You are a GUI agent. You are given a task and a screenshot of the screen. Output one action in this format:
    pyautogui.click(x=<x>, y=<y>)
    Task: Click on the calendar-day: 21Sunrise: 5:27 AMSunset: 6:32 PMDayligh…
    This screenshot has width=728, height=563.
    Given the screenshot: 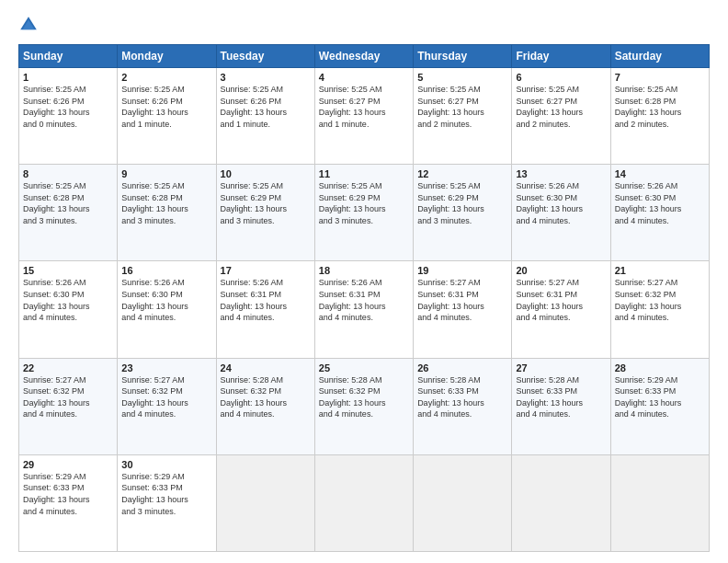 What is the action you would take?
    pyautogui.click(x=660, y=309)
    